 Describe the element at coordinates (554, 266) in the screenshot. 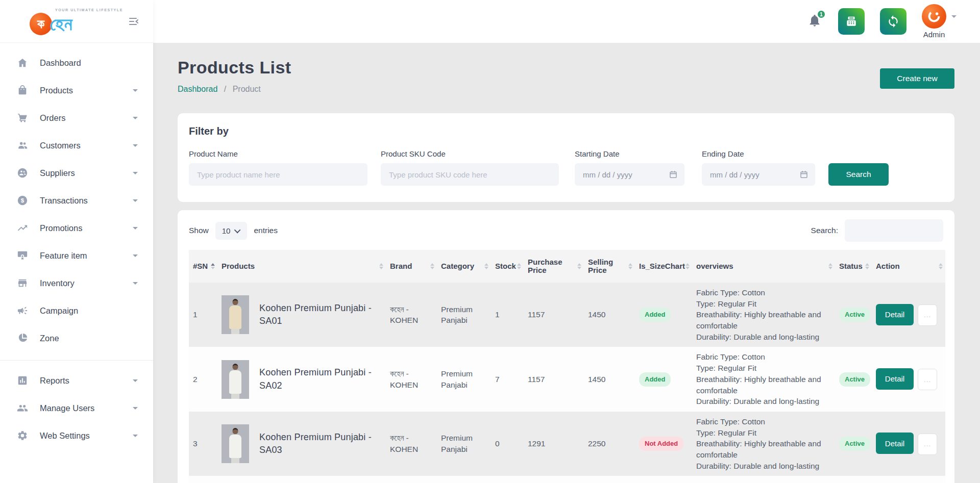

I see `column-header-purchase-price: Purchase Price` at that location.